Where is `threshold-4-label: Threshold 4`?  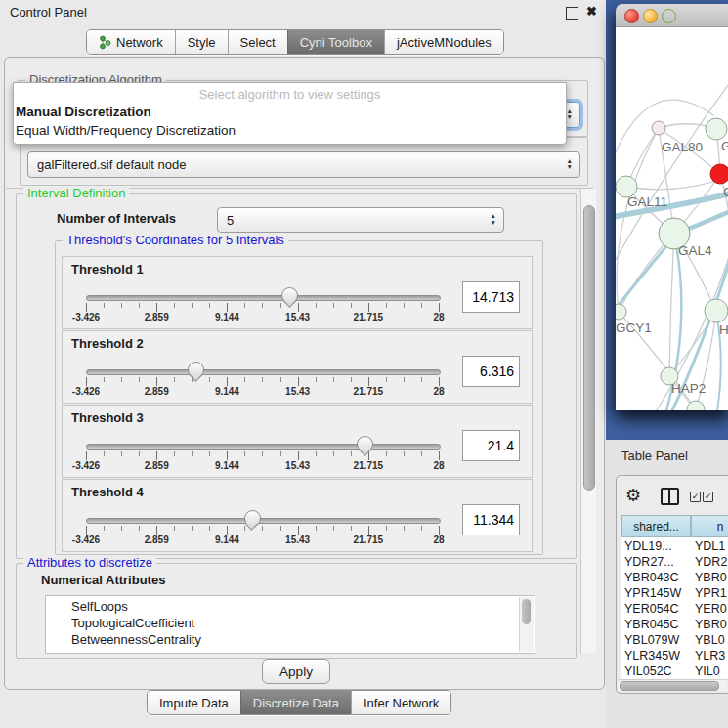
threshold-4-label: Threshold 4 is located at coordinates (107, 492).